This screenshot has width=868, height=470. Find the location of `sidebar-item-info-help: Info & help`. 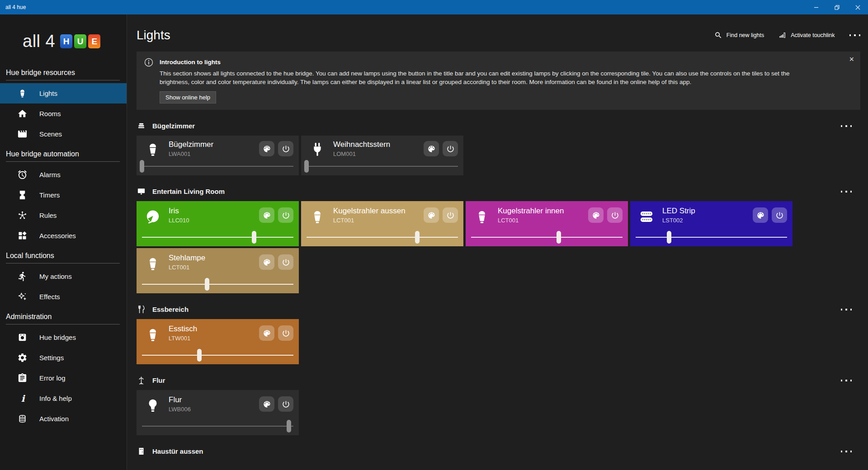

sidebar-item-info-help: Info & help is located at coordinates (63, 399).